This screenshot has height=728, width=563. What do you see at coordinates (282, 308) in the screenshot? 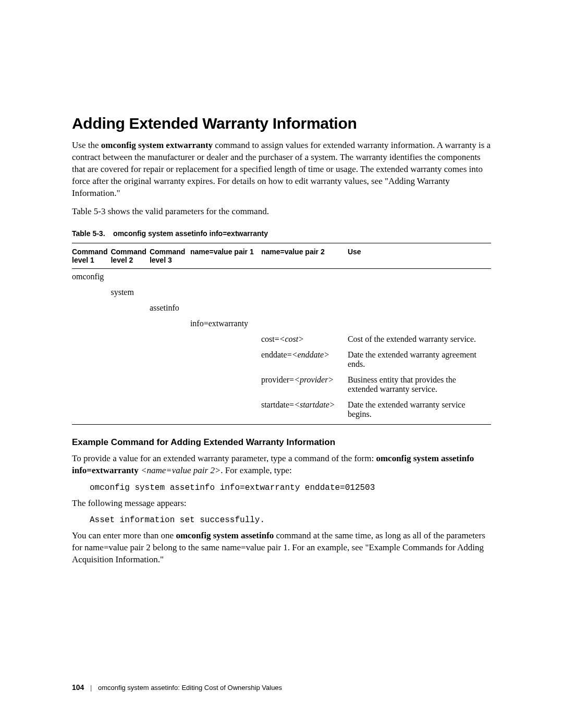
I see `table-row: assetinfo` at bounding box center [282, 308].